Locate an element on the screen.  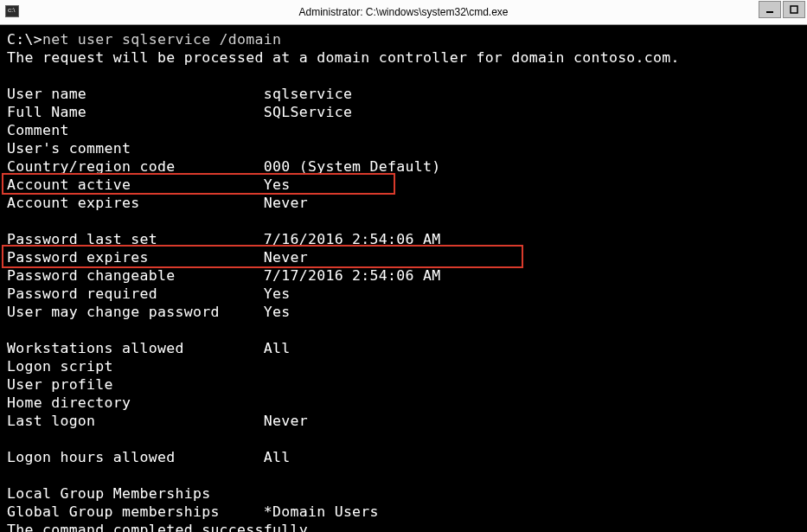
window-controls is located at coordinates (783, 12).